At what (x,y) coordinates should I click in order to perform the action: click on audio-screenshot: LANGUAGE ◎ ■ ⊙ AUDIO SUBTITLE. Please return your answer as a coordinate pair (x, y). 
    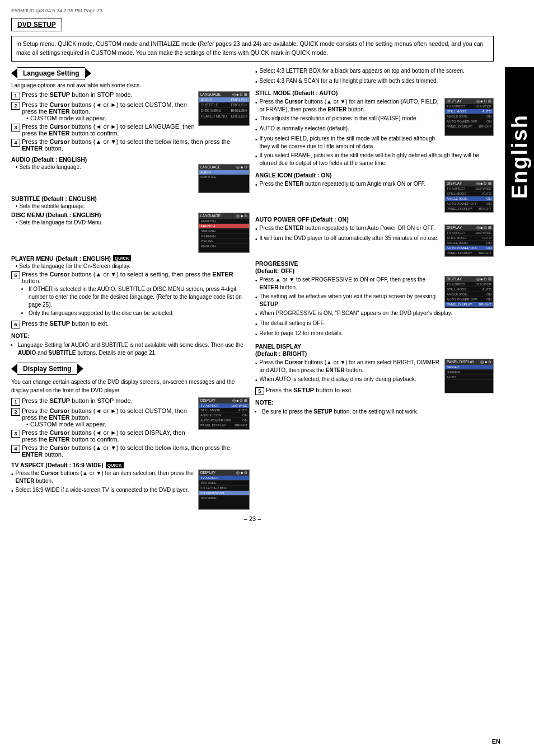
    Looking at the image, I should click on (224, 179).